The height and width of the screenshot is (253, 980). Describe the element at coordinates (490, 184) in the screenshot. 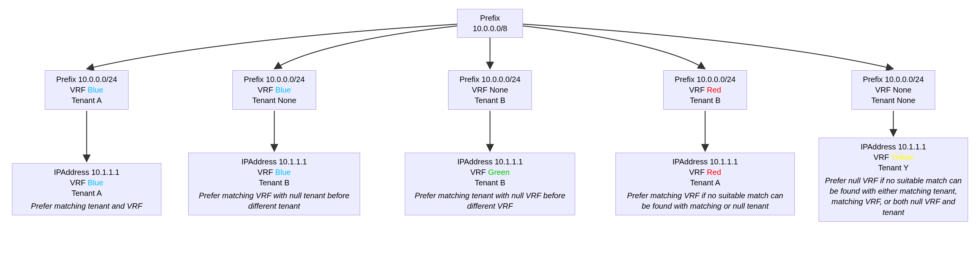

I see `ip-node-3: IPAddress 10.1.1.1 VRF Green Tenant B Pr…` at that location.